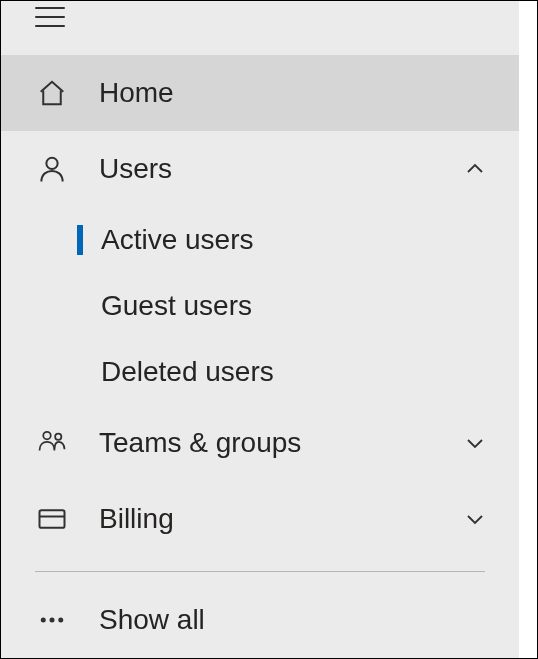  I want to click on nav-item-teams-groups: Teams & groups, so click(260, 443).